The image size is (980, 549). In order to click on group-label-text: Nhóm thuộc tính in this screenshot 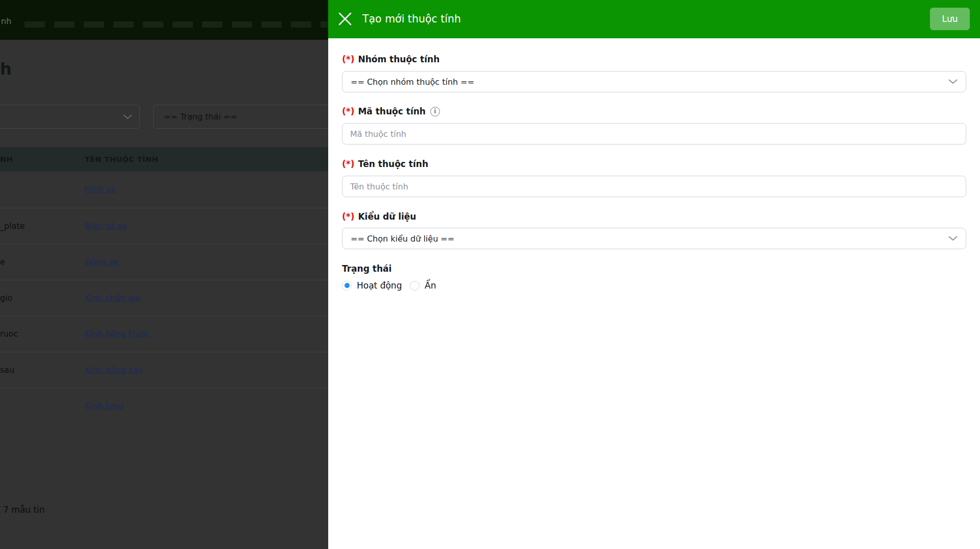, I will do `click(399, 59)`.